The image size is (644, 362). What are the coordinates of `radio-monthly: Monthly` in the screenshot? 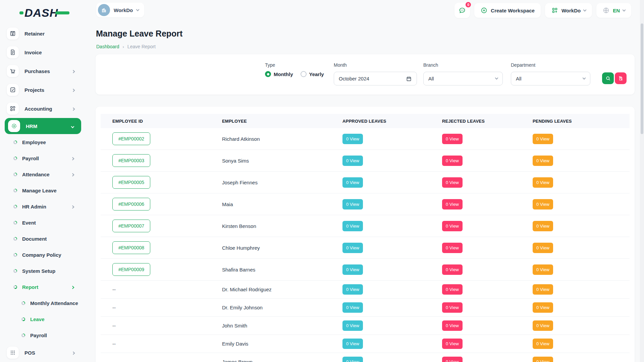 It's located at (279, 74).